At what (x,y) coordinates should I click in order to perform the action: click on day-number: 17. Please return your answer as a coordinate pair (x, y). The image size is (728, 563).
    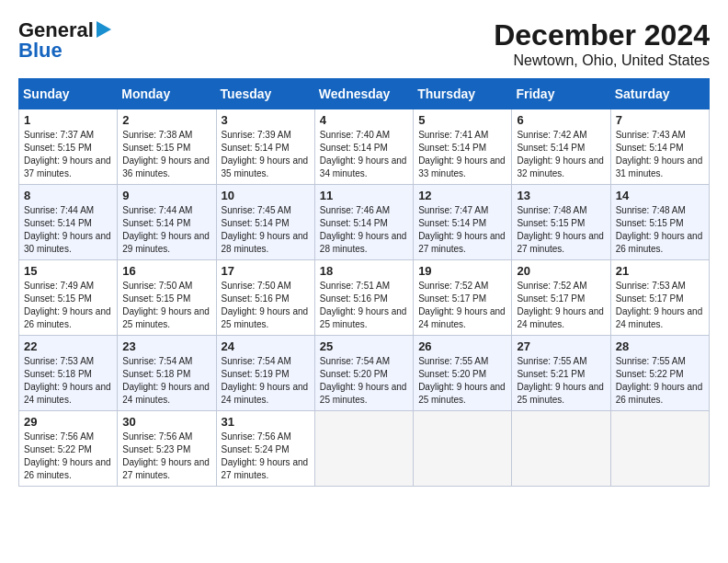
    Looking at the image, I should click on (266, 270).